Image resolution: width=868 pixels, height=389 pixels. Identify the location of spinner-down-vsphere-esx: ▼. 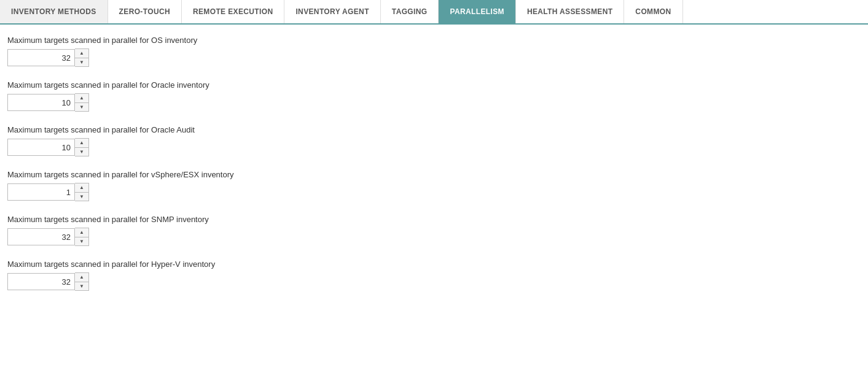
(82, 196).